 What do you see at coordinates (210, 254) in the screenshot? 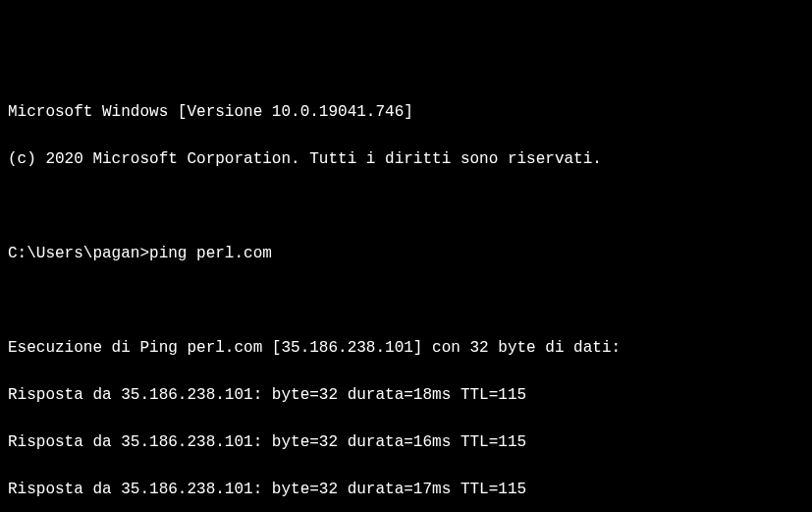
I see `command-text: ping perl.com` at bounding box center [210, 254].